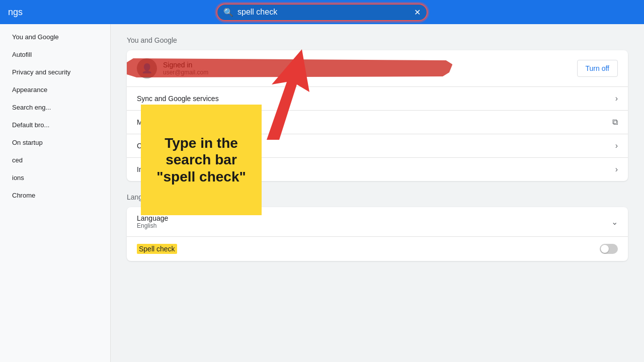 Image resolution: width=644 pixels, height=362 pixels. What do you see at coordinates (377, 146) in the screenshot?
I see `menu-row-customize: Customize your Chrome profile ›` at bounding box center [377, 146].